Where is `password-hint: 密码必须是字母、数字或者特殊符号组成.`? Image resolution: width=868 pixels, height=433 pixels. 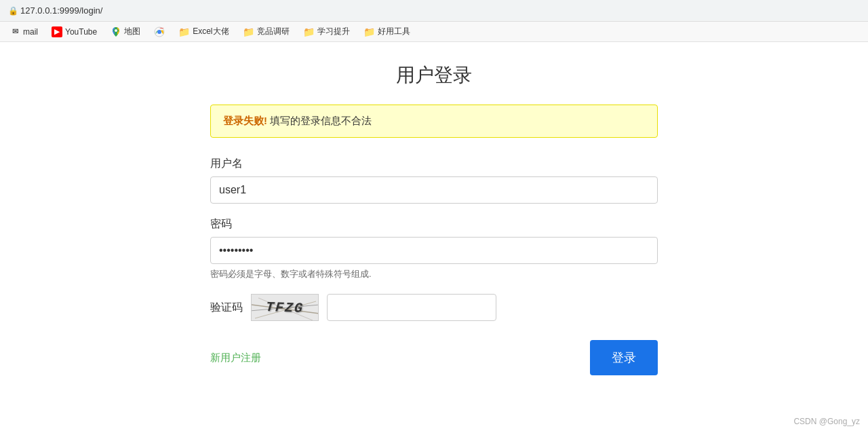
password-hint: 密码必须是字母、数字或者特殊符号组成. is located at coordinates (434, 274).